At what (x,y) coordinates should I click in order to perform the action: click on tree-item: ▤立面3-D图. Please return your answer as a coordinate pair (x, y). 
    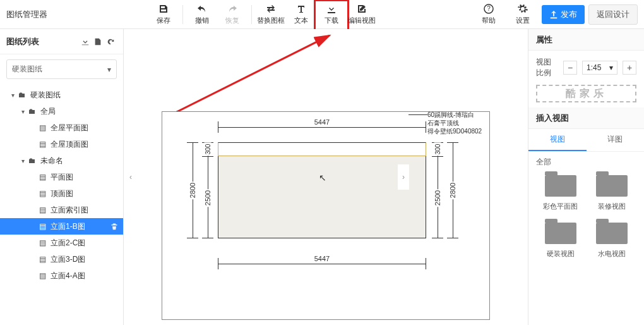
    Looking at the image, I should click on (62, 259).